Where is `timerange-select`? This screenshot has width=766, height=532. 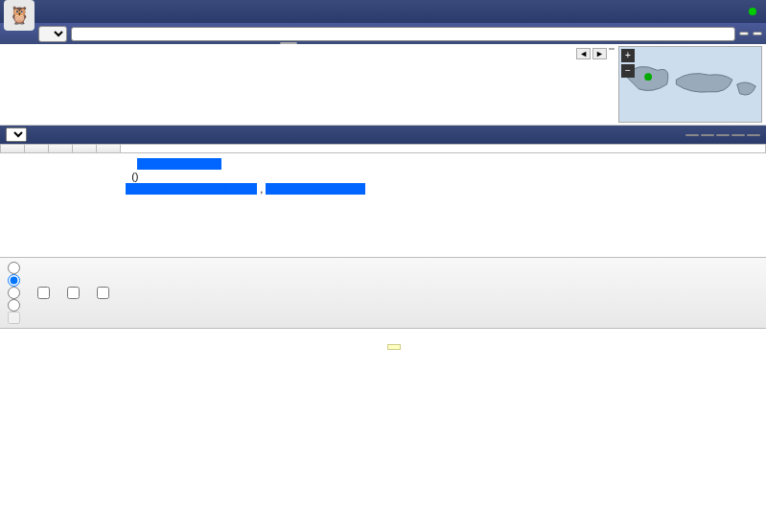 timerange-select is located at coordinates (53, 35).